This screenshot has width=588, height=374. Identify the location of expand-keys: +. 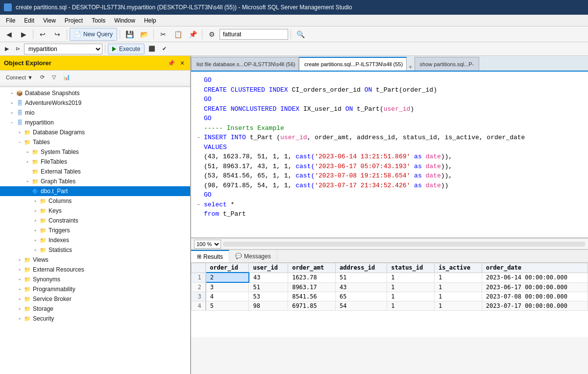
(35, 211).